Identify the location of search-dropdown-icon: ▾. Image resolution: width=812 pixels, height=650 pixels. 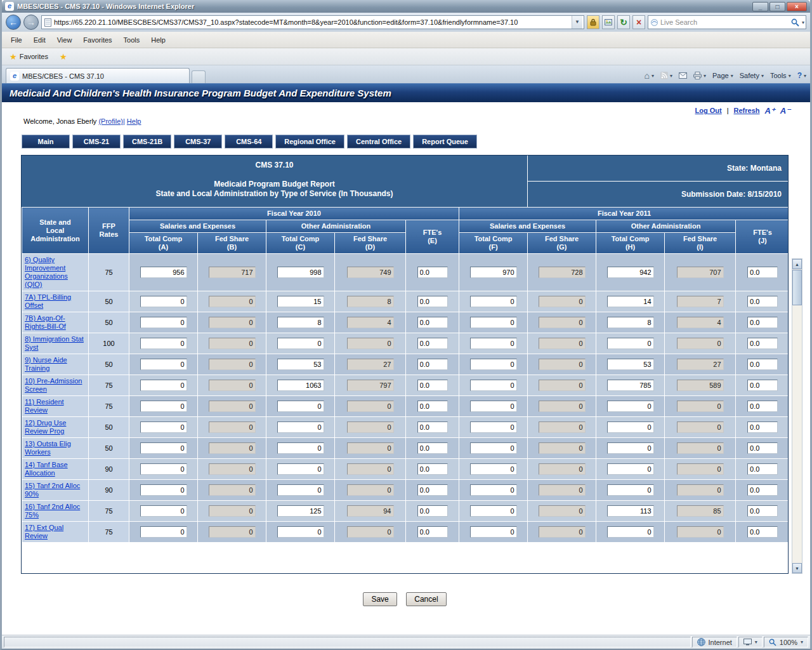
(803, 23).